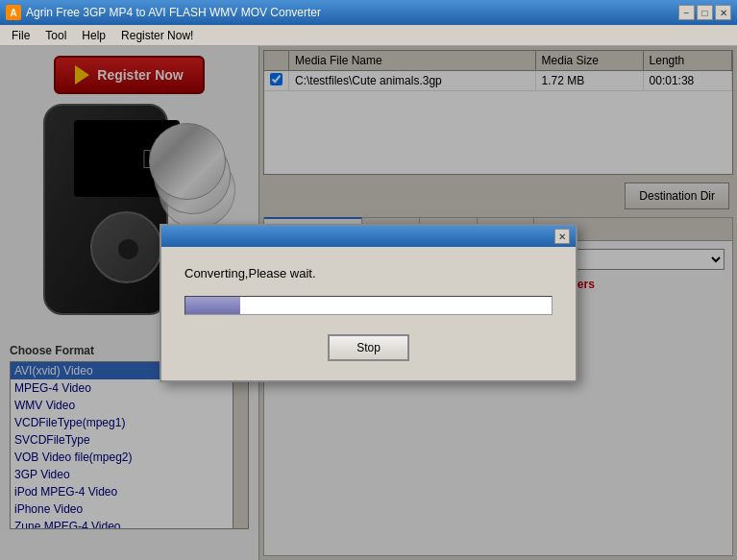 This screenshot has height=560, width=737. I want to click on title-bar: A Agrin Free 3GP MP4 to AVI FLASH WMV MO…, so click(369, 12).